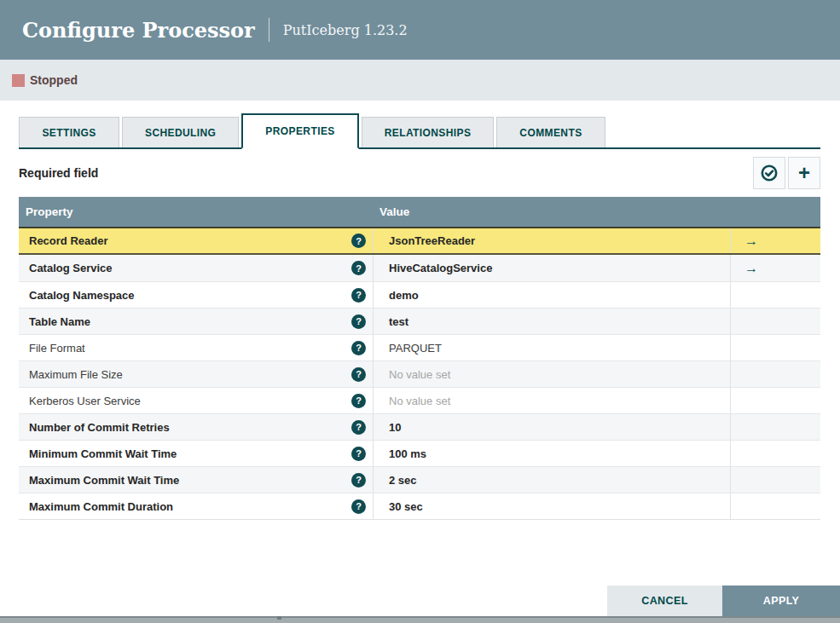 This screenshot has height=623, width=840. Describe the element at coordinates (101, 506) in the screenshot. I see `property-name: Maximum Commit Duration` at that location.